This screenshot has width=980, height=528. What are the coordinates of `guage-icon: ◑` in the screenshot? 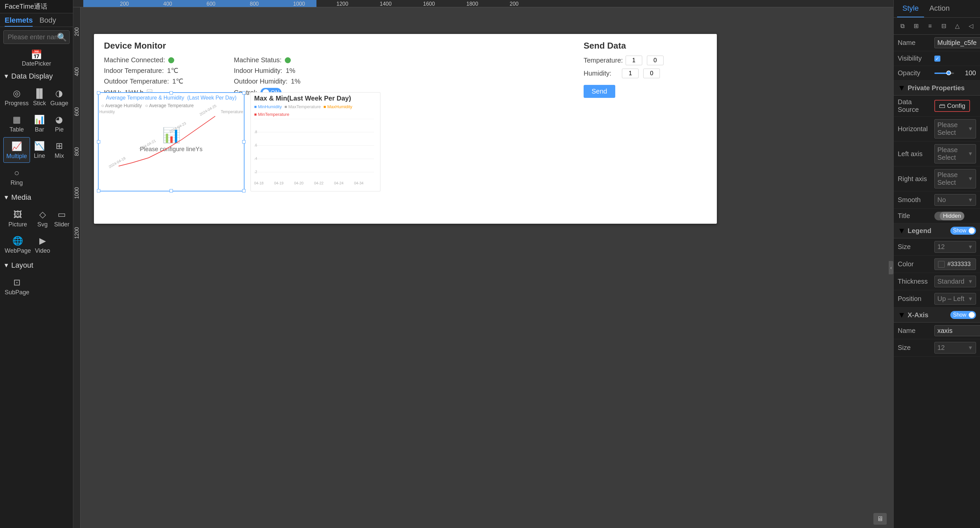 It's located at (59, 93).